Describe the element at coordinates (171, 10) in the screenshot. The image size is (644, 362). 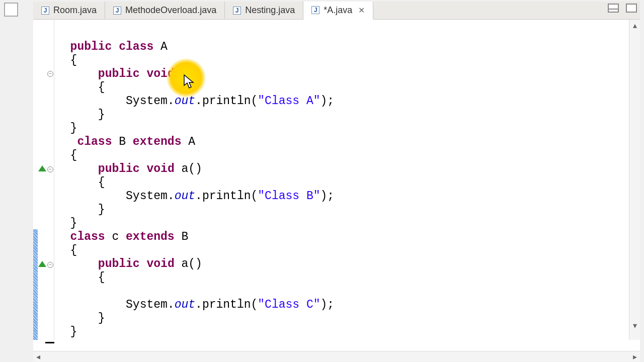
I see `tab-label: MethodeOverload.java` at that location.